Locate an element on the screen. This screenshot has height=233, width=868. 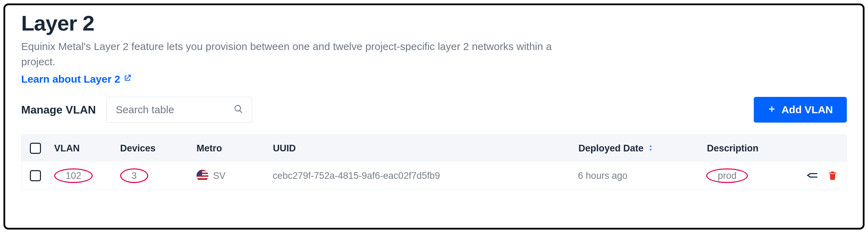
page-description-line2: project. is located at coordinates (334, 62).